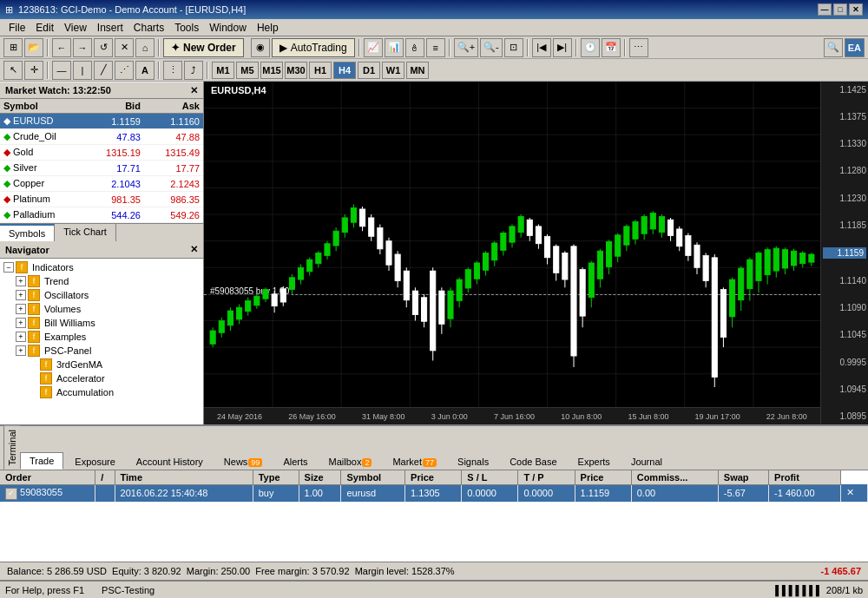  Describe the element at coordinates (418, 70) in the screenshot. I see `tf-mn: MN` at that location.